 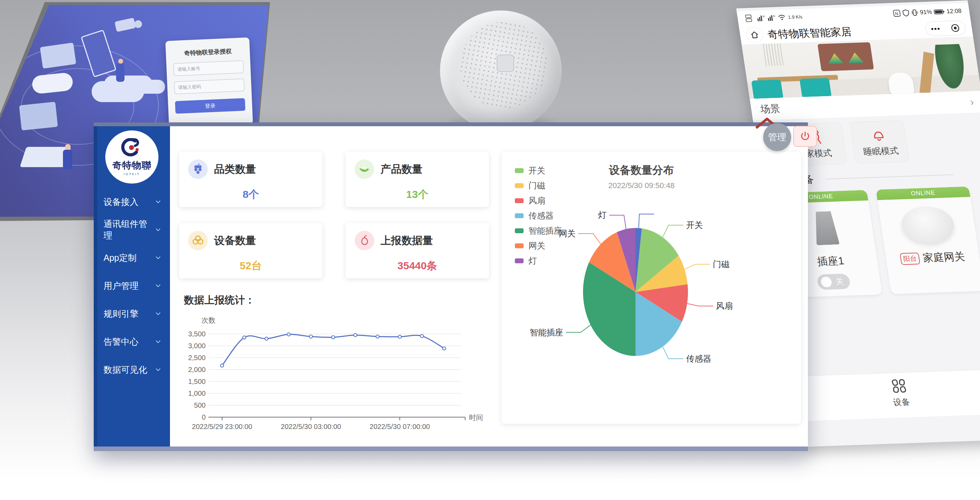 I want to click on sidebar-item-2: App定制, so click(x=132, y=258).